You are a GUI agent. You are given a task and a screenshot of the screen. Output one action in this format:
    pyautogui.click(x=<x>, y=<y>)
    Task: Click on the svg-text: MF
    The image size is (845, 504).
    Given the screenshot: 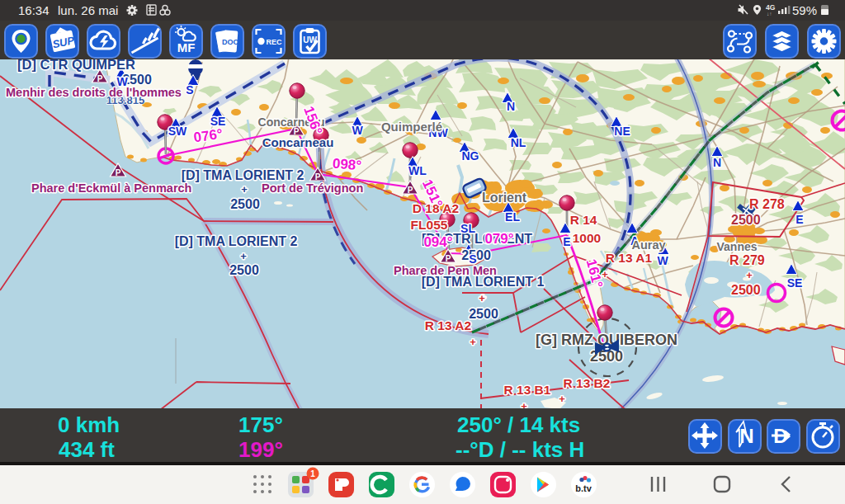 What is the action you would take?
    pyautogui.click(x=186, y=48)
    